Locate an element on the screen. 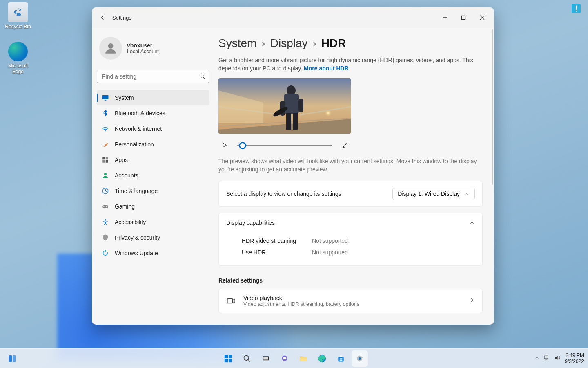 This screenshot has height=368, width=588. desktop-icon-label: Microsoft Edge is located at coordinates (18, 69).